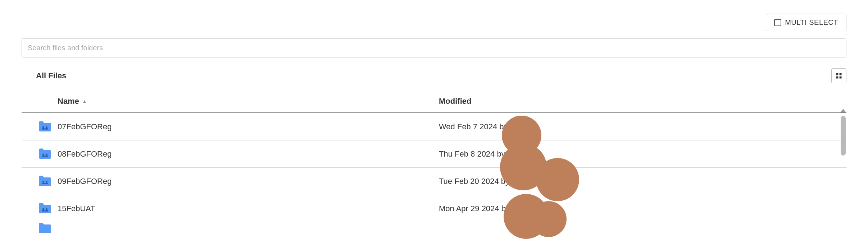  What do you see at coordinates (434, 228) in the screenshot?
I see `table-row` at bounding box center [434, 228].